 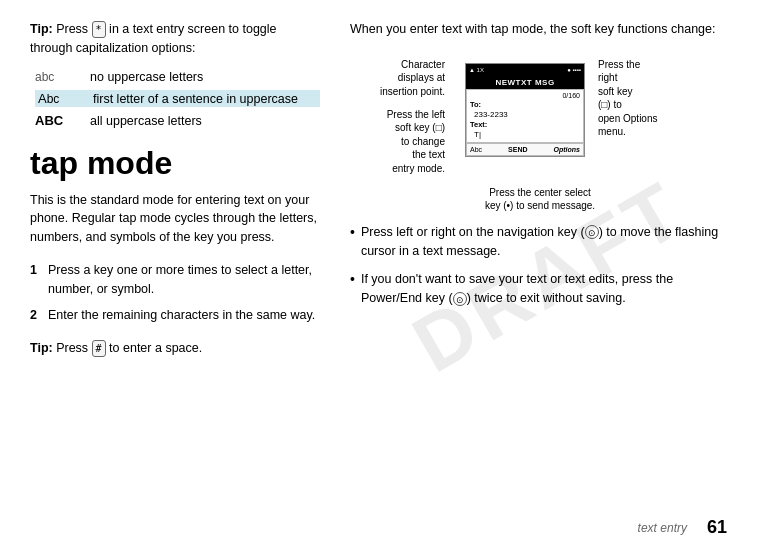 I want to click on tip-bottom: Tip: Press # to enter a space., so click(x=175, y=348).